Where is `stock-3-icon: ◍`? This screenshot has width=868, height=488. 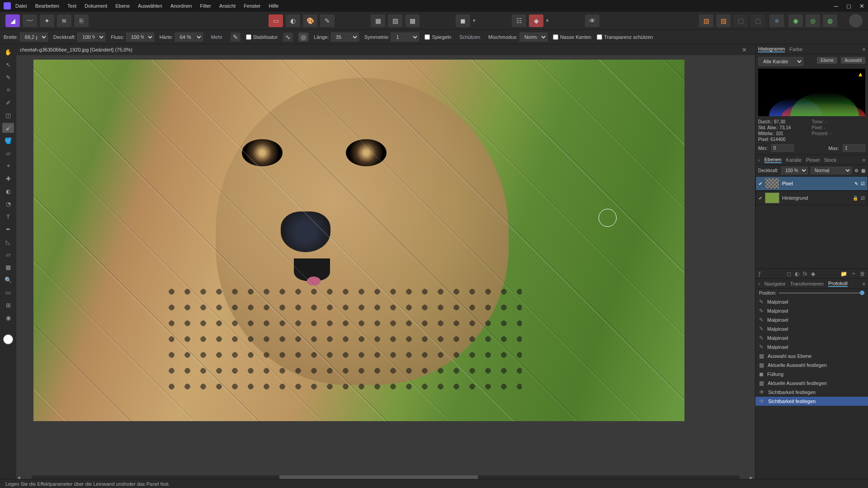
stock-3-icon: ◍ is located at coordinates (830, 21).